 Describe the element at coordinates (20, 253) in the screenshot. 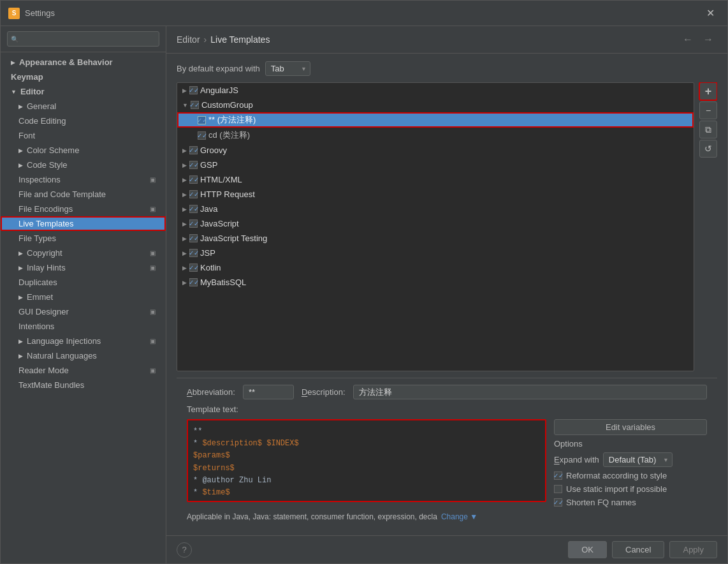

I see `expand-arrow: ▶` at that location.